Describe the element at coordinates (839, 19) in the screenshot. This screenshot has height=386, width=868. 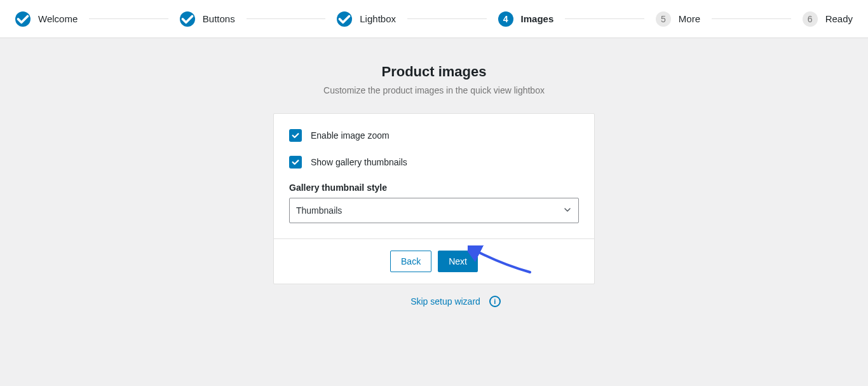
I see `step-label: Ready` at that location.